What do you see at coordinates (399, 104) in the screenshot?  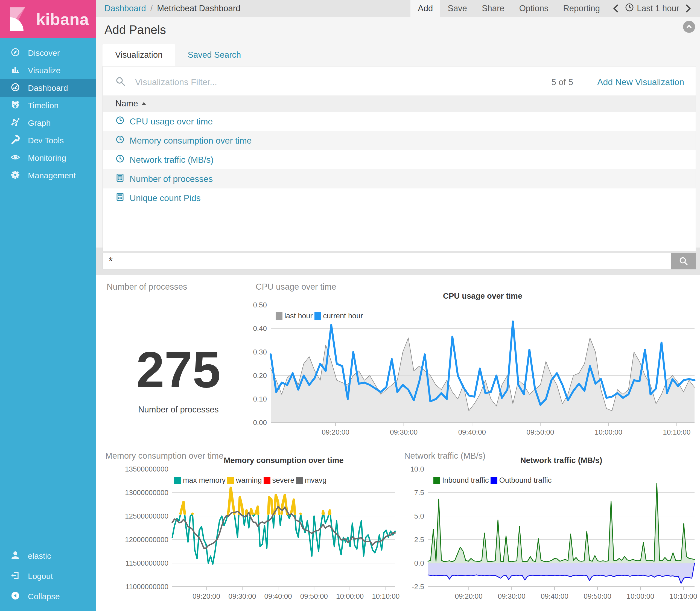 I see `viz-list-header: Name` at bounding box center [399, 104].